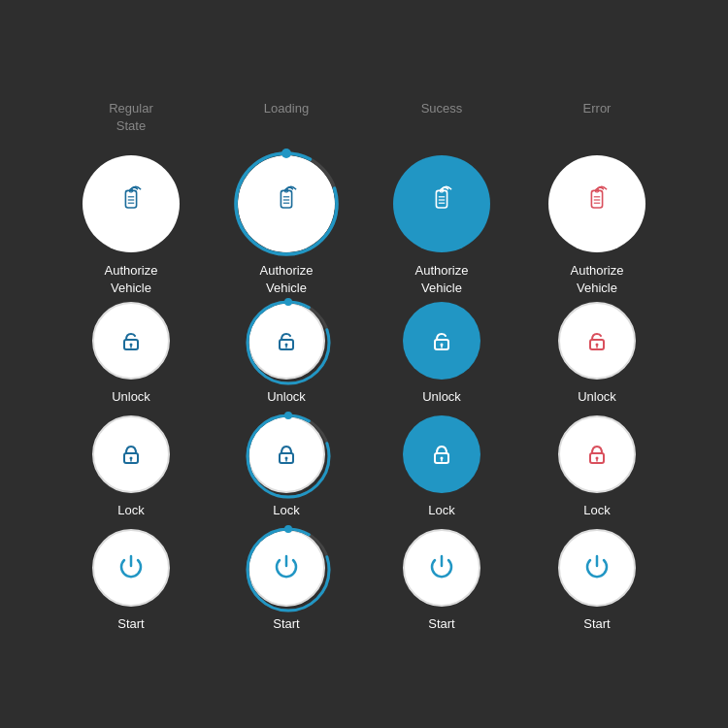 The width and height of the screenshot is (728, 728). Describe the element at coordinates (442, 226) in the screenshot. I see `authorize-success: AuthorizeVehicle` at that location.